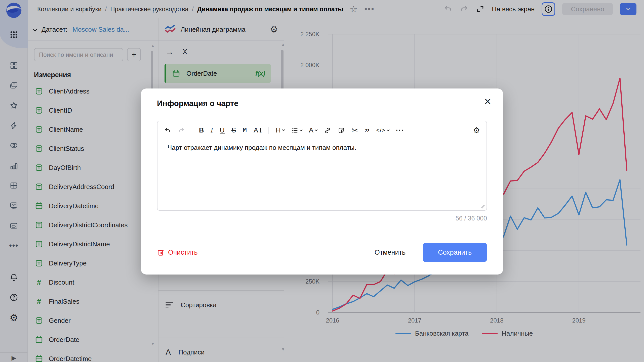 This screenshot has width=644, height=362. Describe the element at coordinates (297, 130) in the screenshot. I see `list-icon` at that location.